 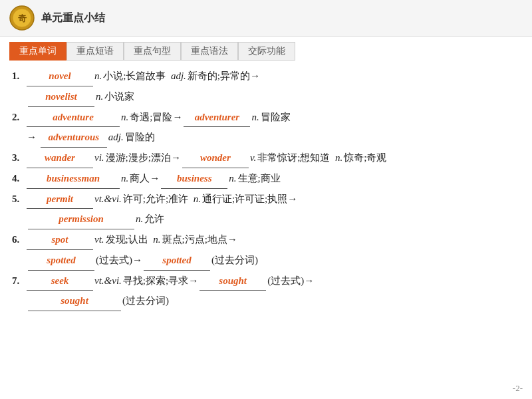 What do you see at coordinates (18, 240) in the screenshot?
I see `item-num-6: 6.` at bounding box center [18, 240].